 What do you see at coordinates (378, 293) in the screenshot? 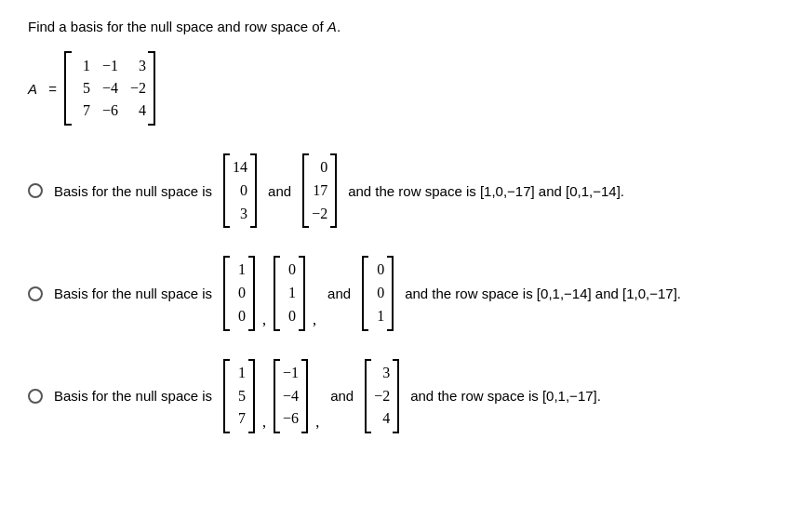
I see `option-2-vector-3: 0 0 1` at bounding box center [378, 293].